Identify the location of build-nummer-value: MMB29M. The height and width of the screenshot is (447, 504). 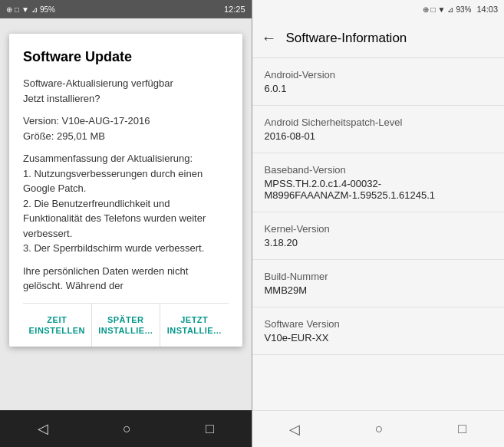
(379, 290).